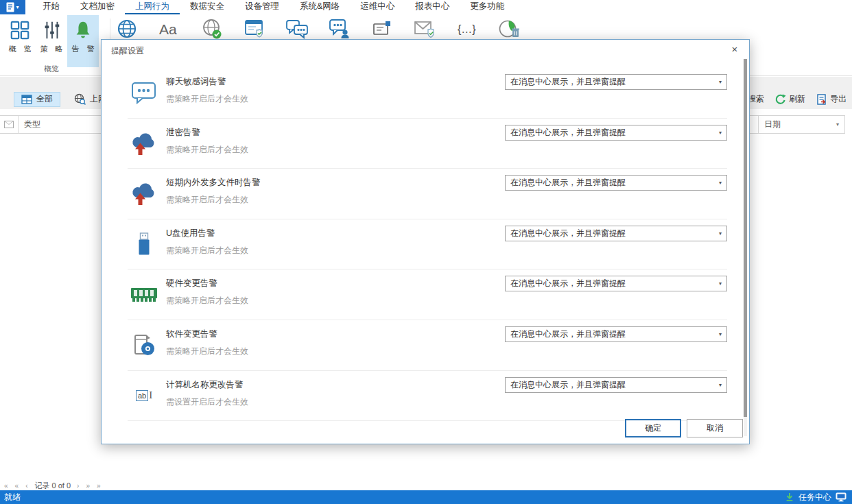 This screenshot has width=852, height=504. What do you see at coordinates (340, 29) in the screenshot?
I see `im-account-button` at bounding box center [340, 29].